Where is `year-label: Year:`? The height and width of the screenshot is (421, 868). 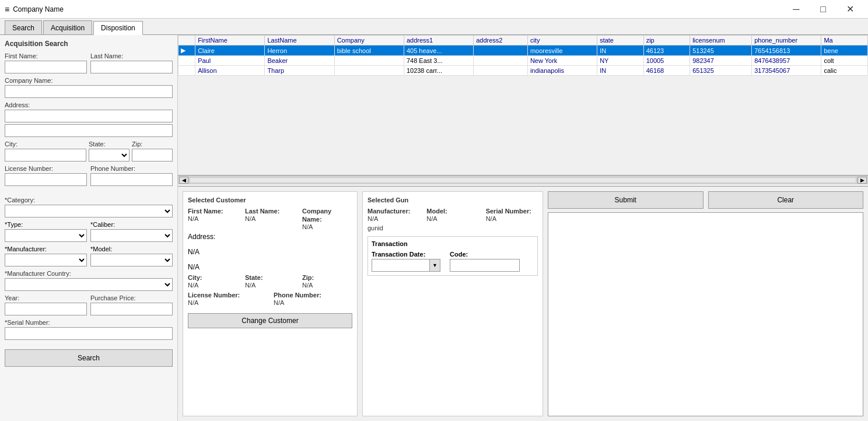 year-label: Year: is located at coordinates (46, 298).